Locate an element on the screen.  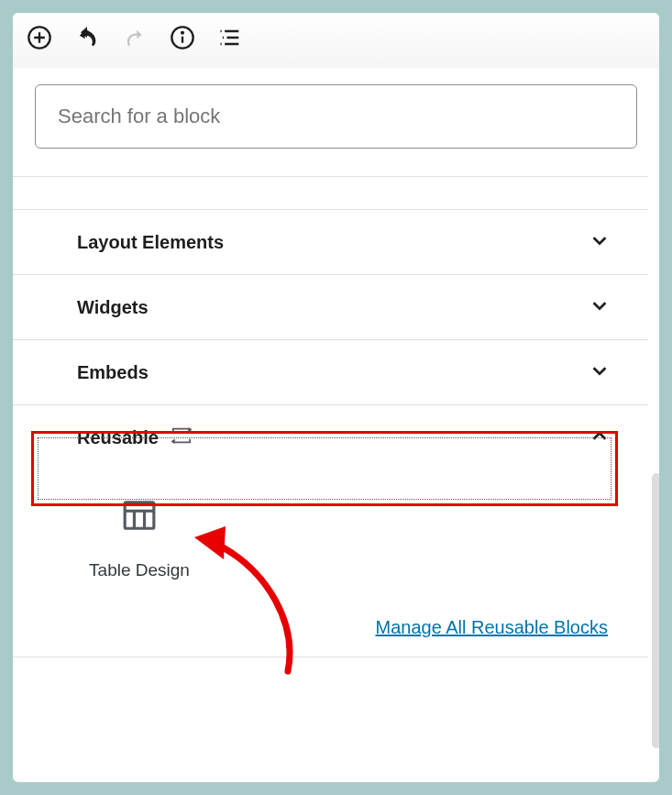
table-icon is located at coordinates (139, 517).